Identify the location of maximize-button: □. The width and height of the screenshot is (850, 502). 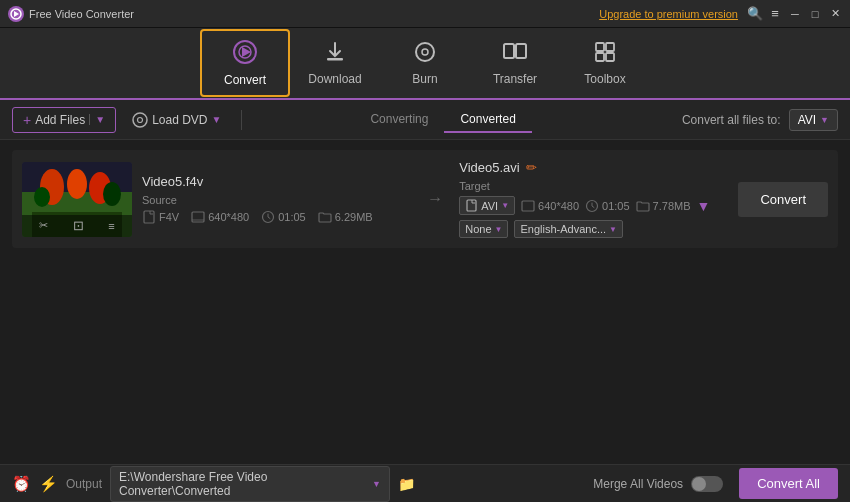
(815, 14).